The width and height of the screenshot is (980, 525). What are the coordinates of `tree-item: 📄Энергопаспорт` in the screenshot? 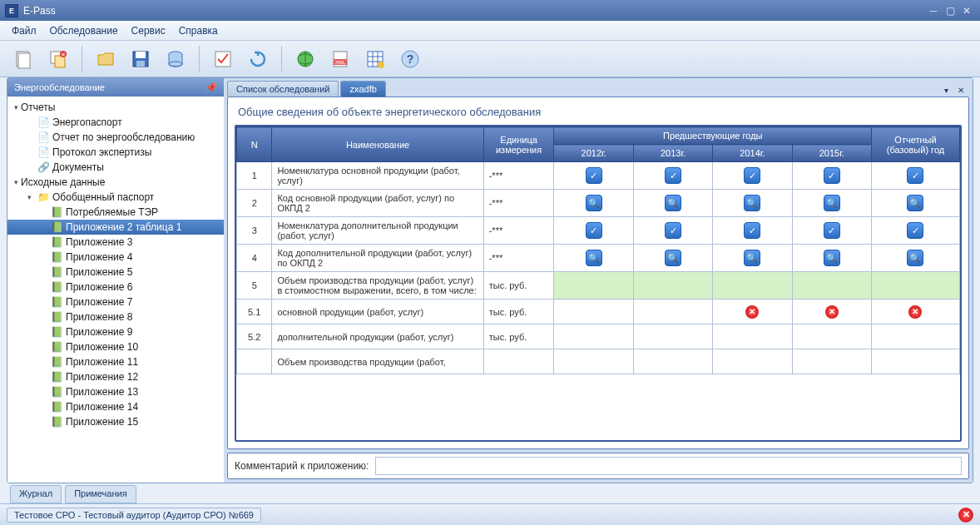 It's located at (116, 122).